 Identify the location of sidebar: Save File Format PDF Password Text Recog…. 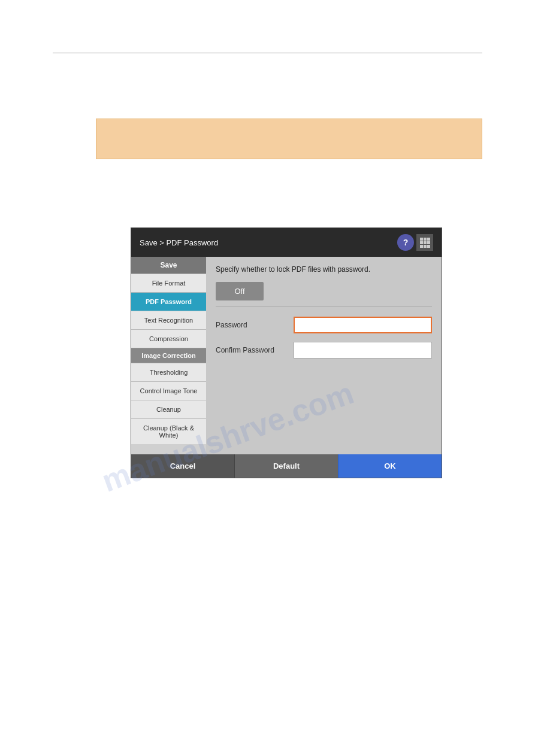
(169, 356).